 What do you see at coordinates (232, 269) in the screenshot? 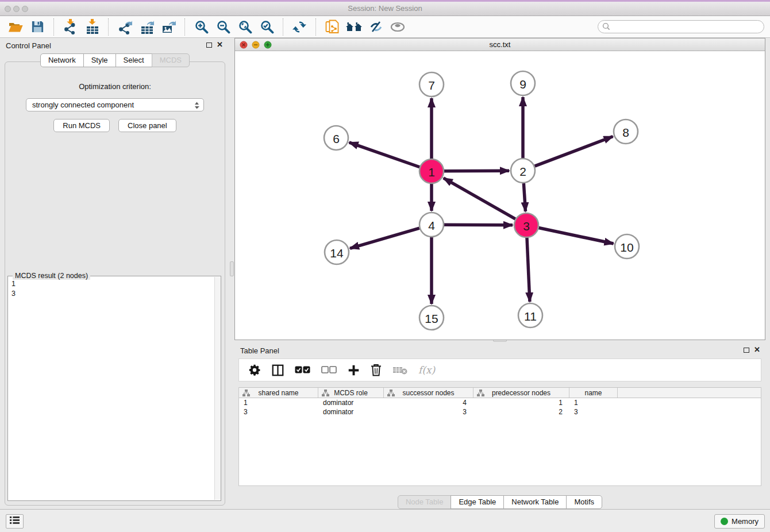
I see `vertical-splitter-handle` at bounding box center [232, 269].